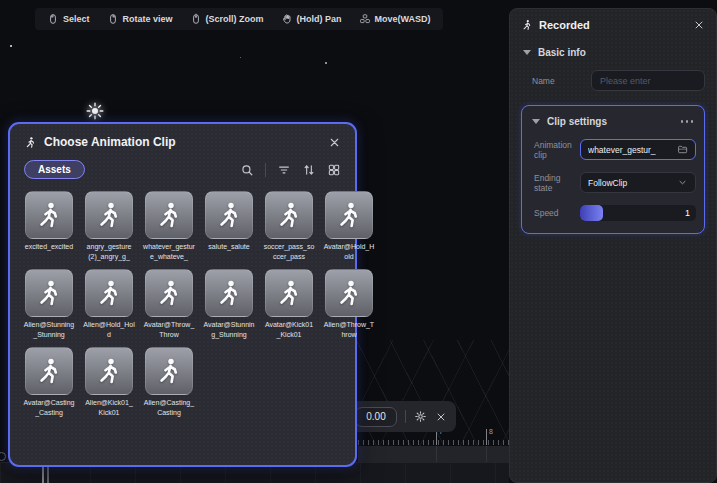  Describe the element at coordinates (613, 25) in the screenshot. I see `panel-title: Recorded` at that location.